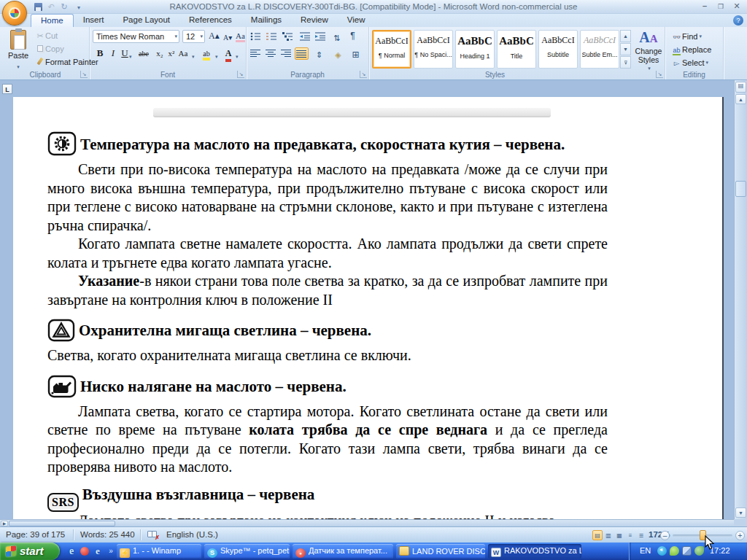 Image resolution: width=747 pixels, height=560 pixels. What do you see at coordinates (305, 36) in the screenshot?
I see `decrease-indent-icon` at bounding box center [305, 36].